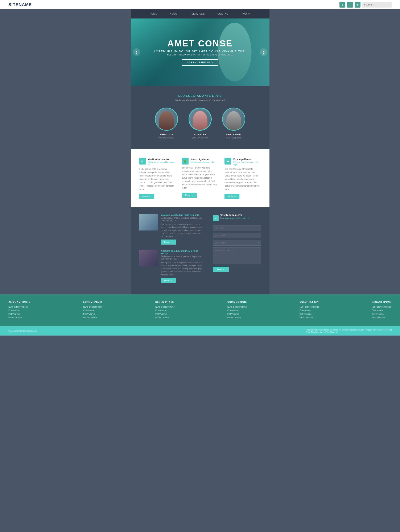  What do you see at coordinates (162, 164) in the screenshot?
I see `service-subtitle-0: Morbi interdum mollis sapien ed` at bounding box center [162, 164].